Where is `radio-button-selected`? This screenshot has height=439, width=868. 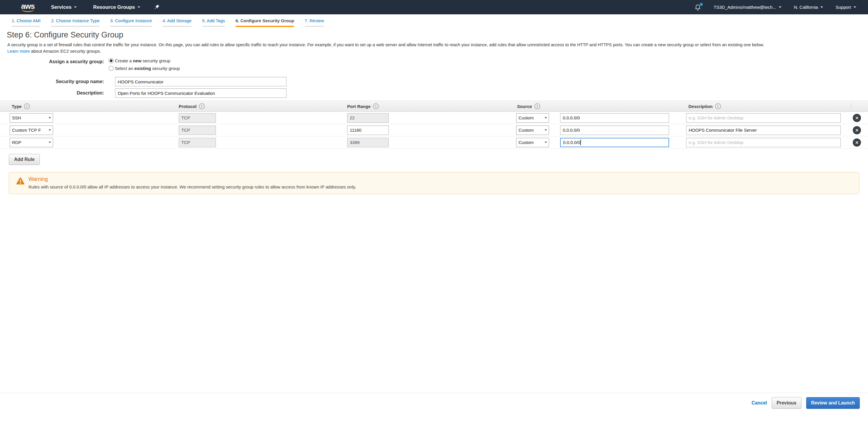 radio-button-selected is located at coordinates (111, 61).